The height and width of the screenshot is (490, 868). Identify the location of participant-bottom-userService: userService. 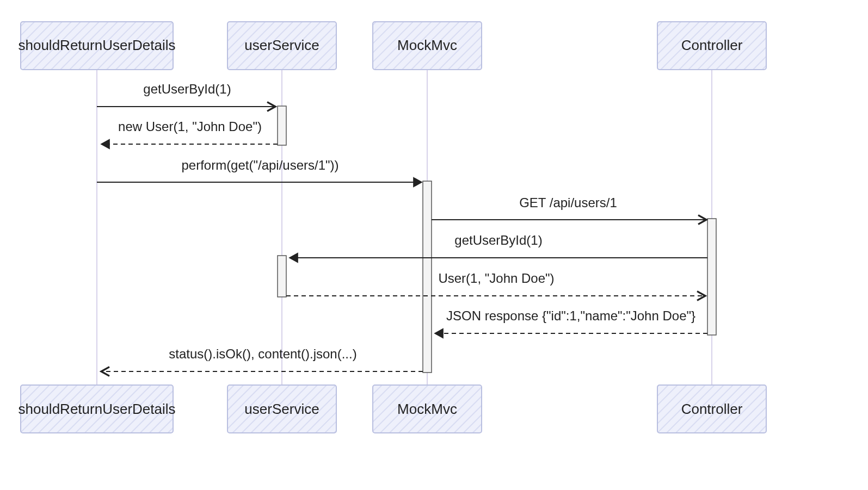
(282, 409).